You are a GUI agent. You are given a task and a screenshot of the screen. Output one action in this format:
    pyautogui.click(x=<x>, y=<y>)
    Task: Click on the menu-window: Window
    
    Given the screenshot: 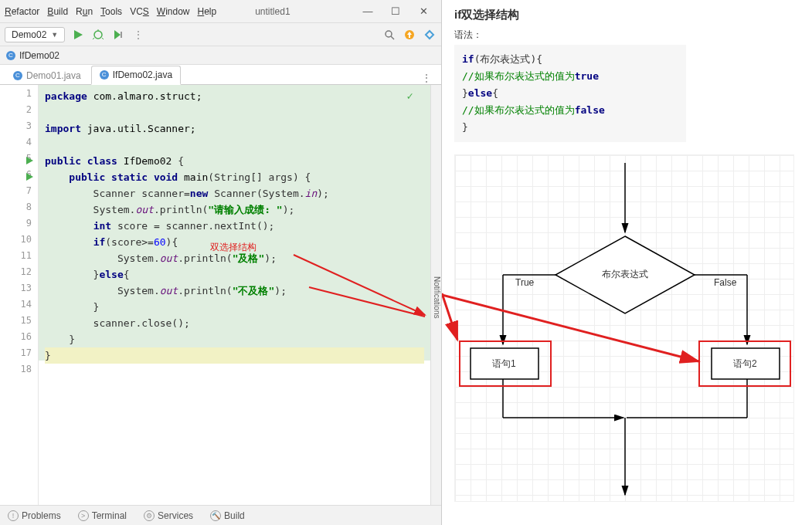 What is the action you would take?
    pyautogui.click(x=173, y=12)
    